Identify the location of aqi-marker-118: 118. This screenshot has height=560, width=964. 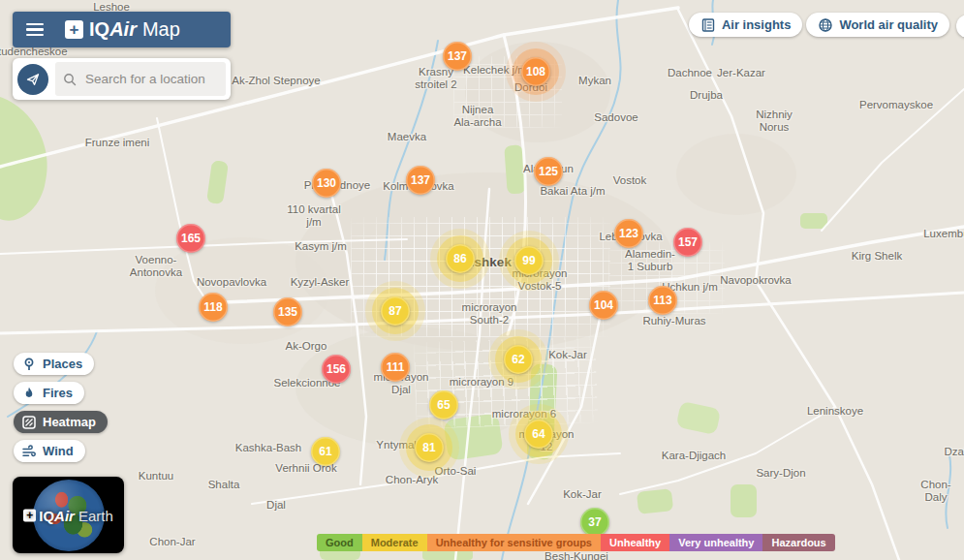
(213, 307).